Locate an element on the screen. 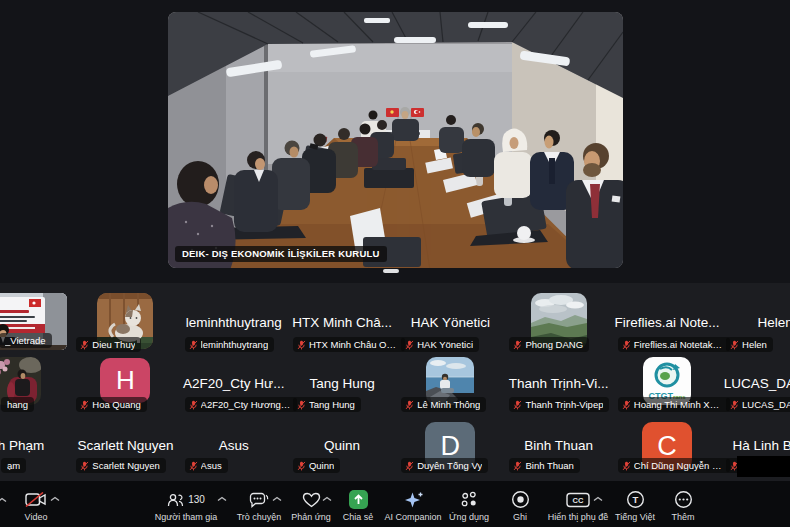 The width and height of the screenshot is (790, 527). participant-name-label: LUCAS_DATAFA is located at coordinates (758, 404).